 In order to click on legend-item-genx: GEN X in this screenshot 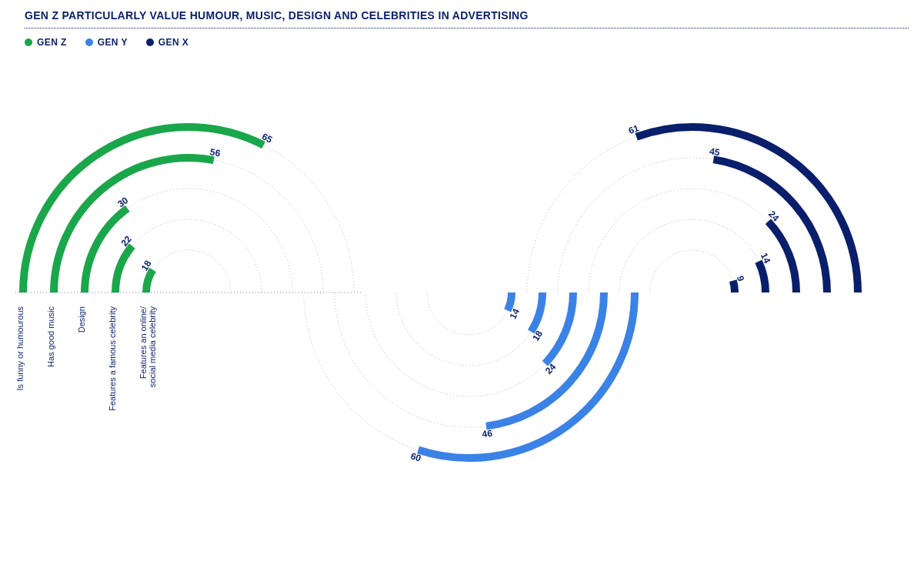, I will do `click(168, 42)`.